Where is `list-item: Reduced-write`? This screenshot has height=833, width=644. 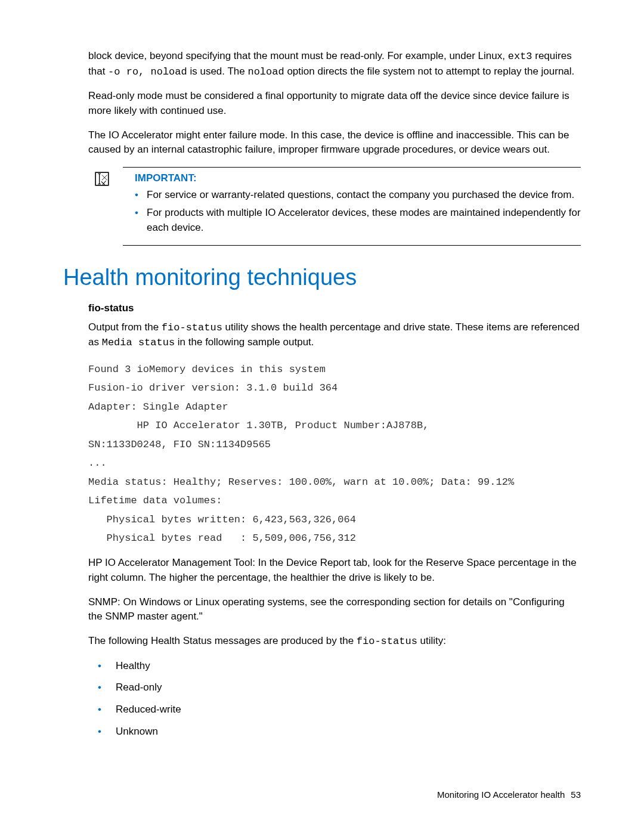
list-item: Reduced-write is located at coordinates (343, 710).